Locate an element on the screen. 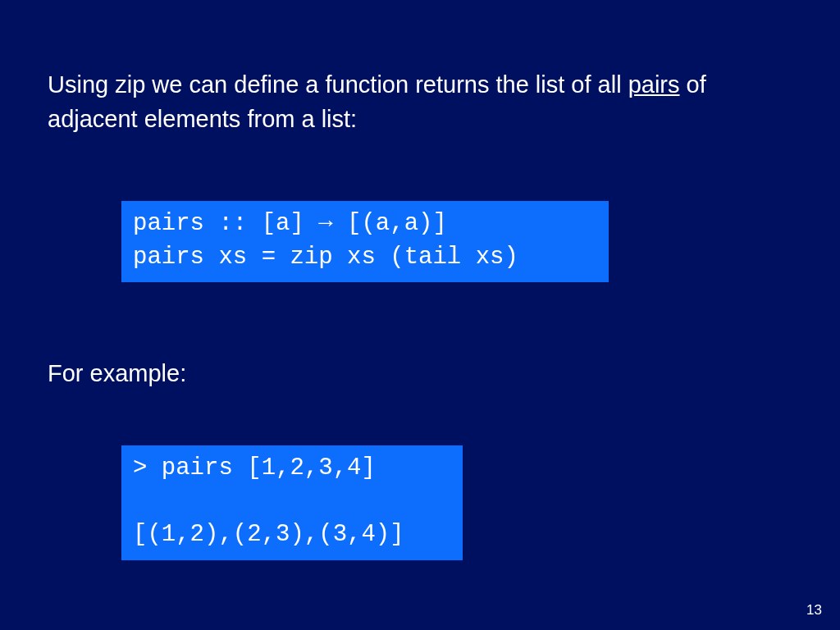 The image size is (840, 630). intro-text-pre: Using zip we can define a function retur… is located at coordinates (338, 84).